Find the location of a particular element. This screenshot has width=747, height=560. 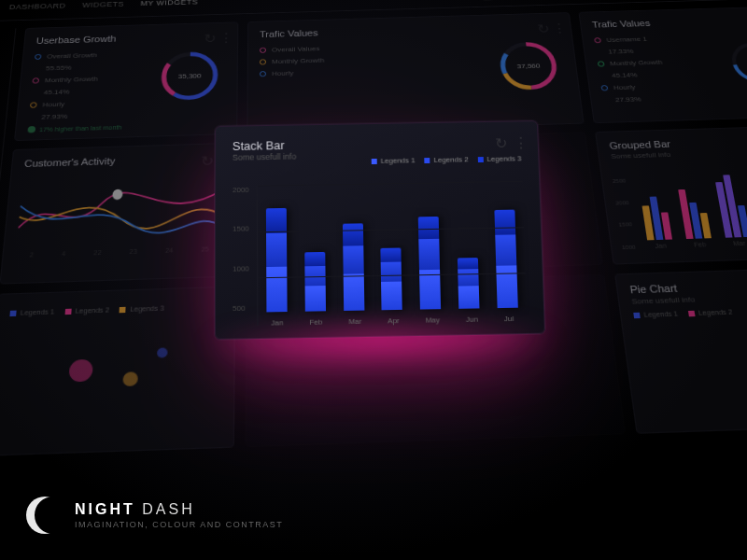

panel-trafic-values-2: Trafic Values Username 1 17.33% Monthly … is located at coordinates (663, 65).